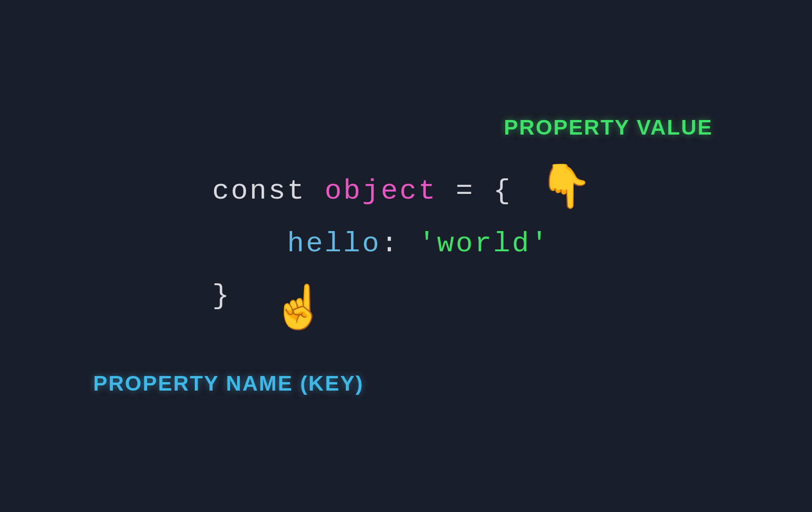 Image resolution: width=812 pixels, height=512 pixels. I want to click on code-snippet: const object = { hello: 'world' }, so click(381, 244).